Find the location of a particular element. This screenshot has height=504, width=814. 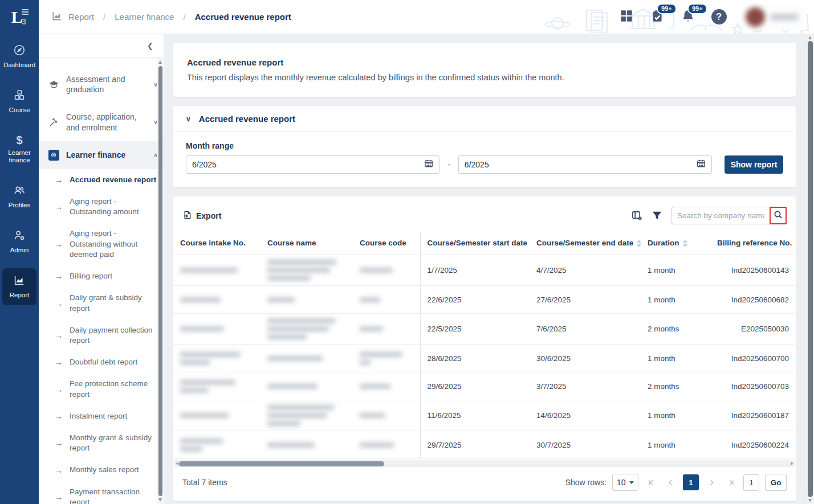

sidebar-group-learner-finance: Learner finance ∧ is located at coordinates (101, 155).